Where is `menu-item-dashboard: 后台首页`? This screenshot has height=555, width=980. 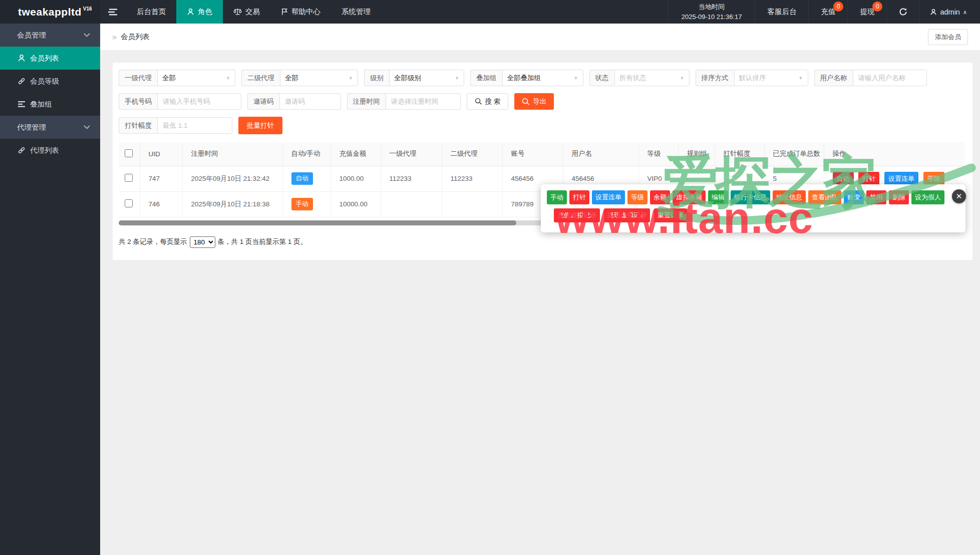
menu-item-dashboard: 后台首页 is located at coordinates (151, 12).